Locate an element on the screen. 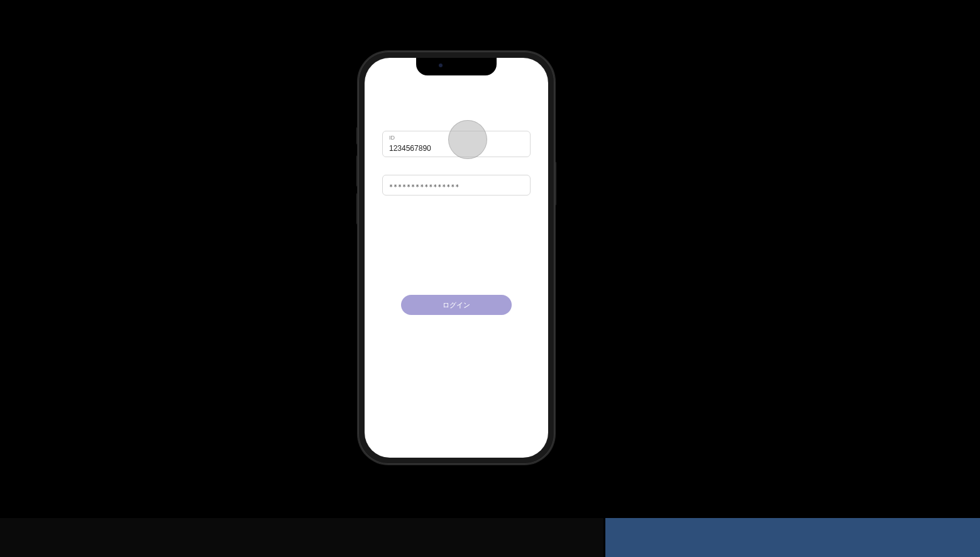 The image size is (980, 557). phone-device-frame: ID 1234567890 **************** ログイン is located at coordinates (456, 258).